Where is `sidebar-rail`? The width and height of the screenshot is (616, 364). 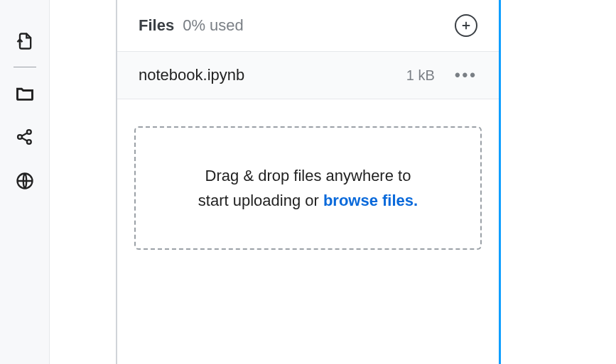 sidebar-rail is located at coordinates (25, 182).